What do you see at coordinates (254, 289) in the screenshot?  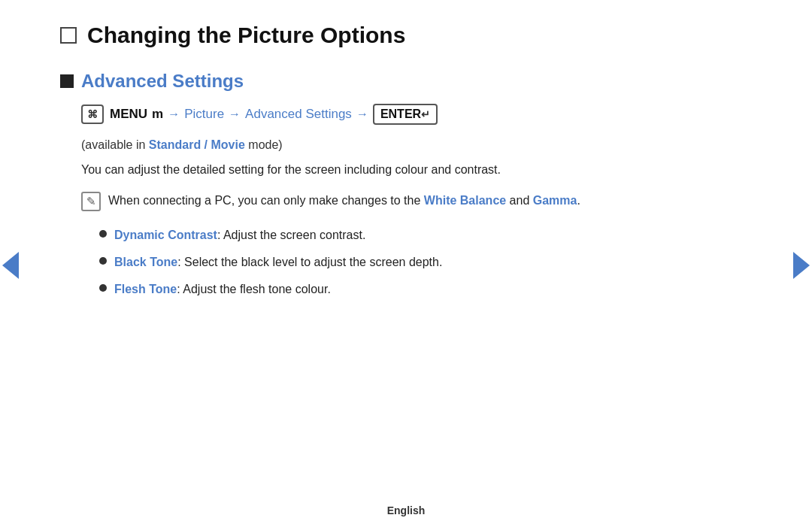 I see `bullet-desc-2: : Adjust the flesh tone colour.` at bounding box center [254, 289].